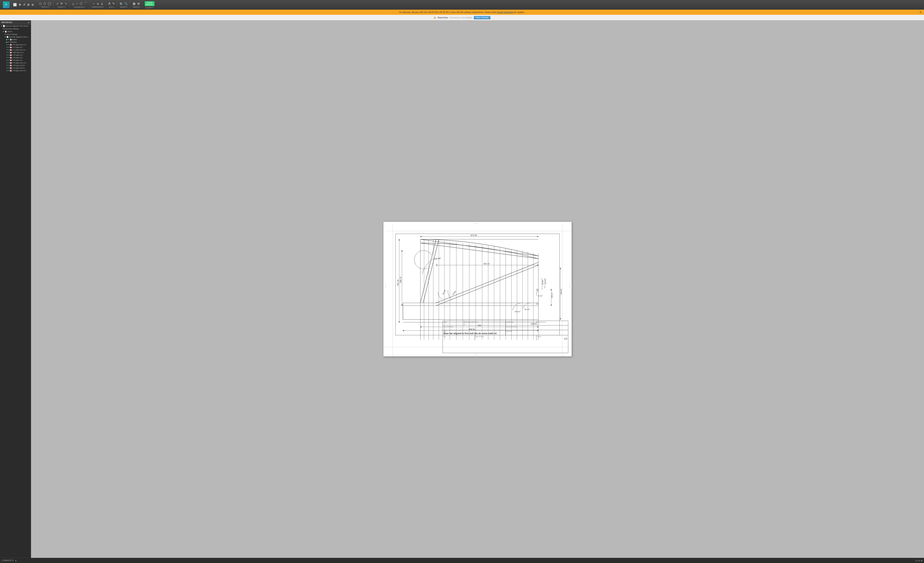  Describe the element at coordinates (15, 29) in the screenshot. I see `tree-item-doc-settings: ⚙ Document Settings` at that location.